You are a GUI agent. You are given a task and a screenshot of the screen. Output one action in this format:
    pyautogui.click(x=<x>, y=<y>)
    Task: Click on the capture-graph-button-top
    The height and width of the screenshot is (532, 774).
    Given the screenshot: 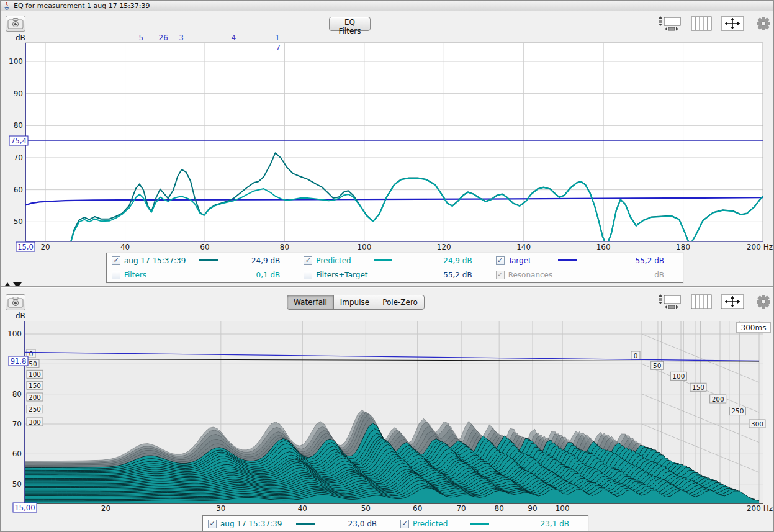 What is the action you would take?
    pyautogui.click(x=16, y=24)
    